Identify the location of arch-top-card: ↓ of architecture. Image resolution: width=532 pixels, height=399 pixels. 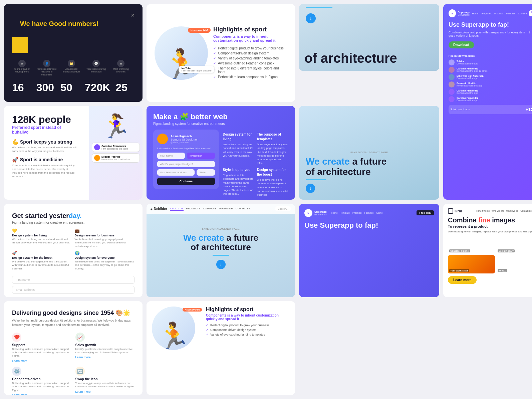
(369, 37).